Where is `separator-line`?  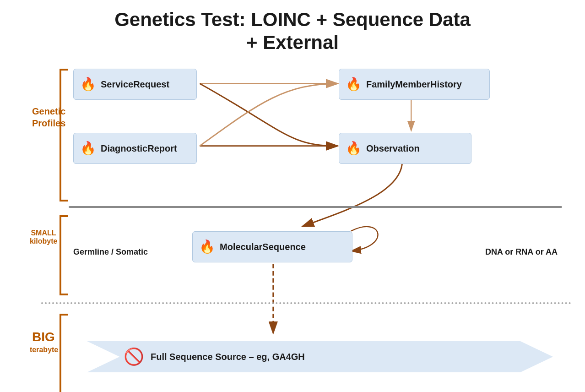 separator-line is located at coordinates (315, 207).